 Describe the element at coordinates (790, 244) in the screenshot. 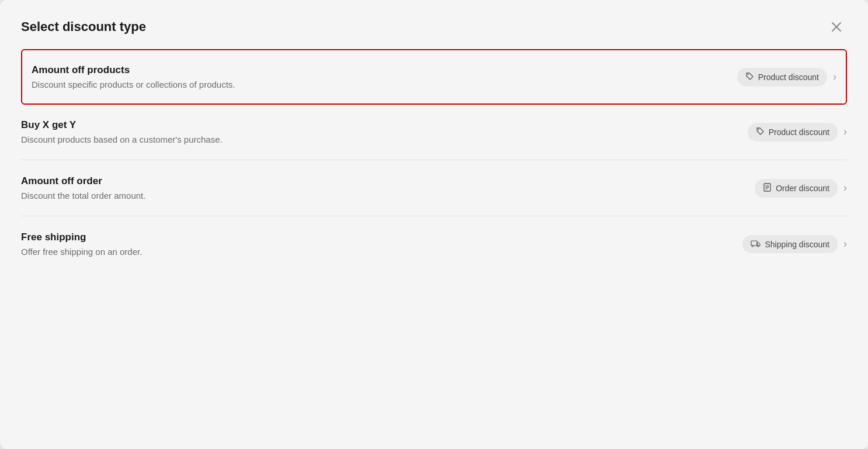

I see `shipping-discount-badge: Shipping discount` at that location.